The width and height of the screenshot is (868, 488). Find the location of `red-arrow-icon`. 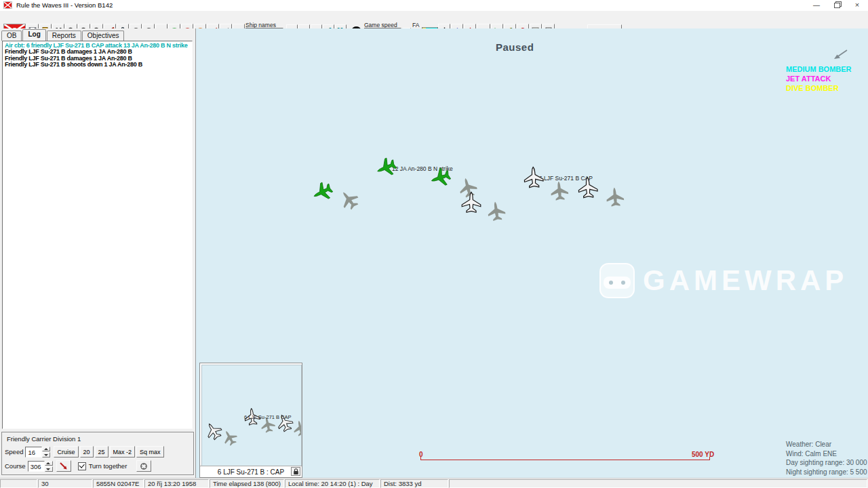

red-arrow-icon is located at coordinates (64, 466).